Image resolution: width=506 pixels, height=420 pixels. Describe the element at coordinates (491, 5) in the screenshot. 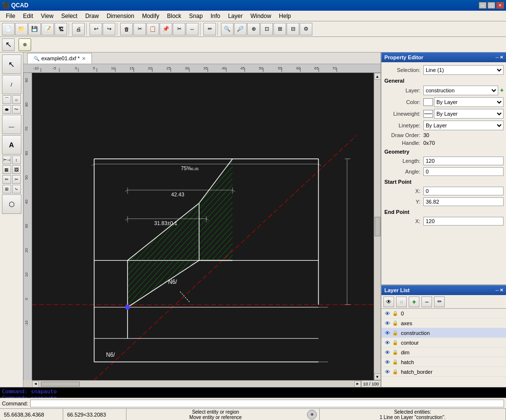

I see `maximize-button: □` at that location.